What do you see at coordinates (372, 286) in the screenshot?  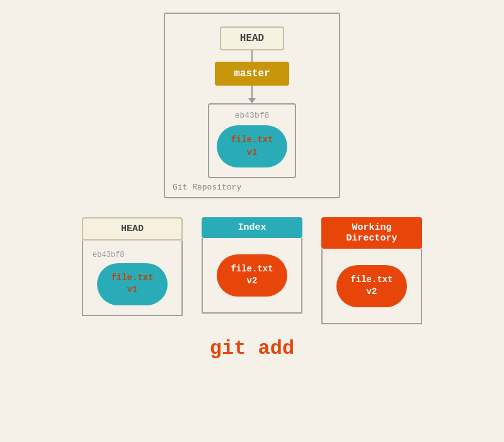 I see `file-blob-wd: file.txt v2` at bounding box center [372, 286].